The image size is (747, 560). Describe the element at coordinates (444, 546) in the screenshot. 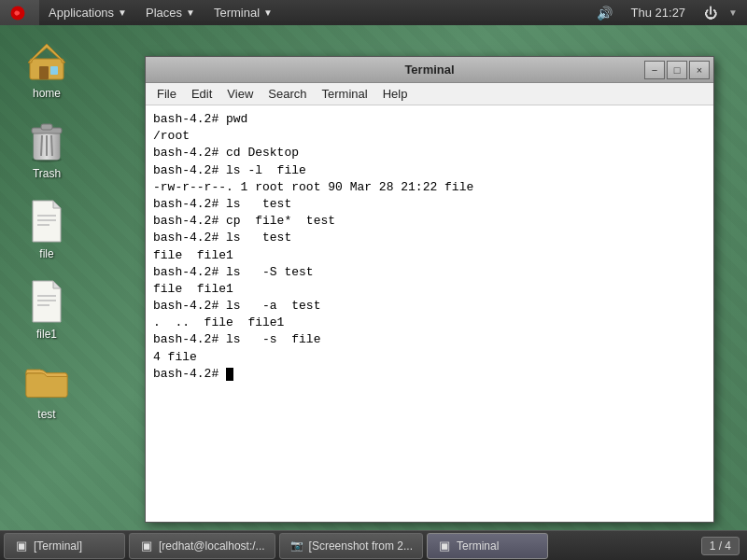

I see `taskbar-icon-terminal2: ▣` at that location.